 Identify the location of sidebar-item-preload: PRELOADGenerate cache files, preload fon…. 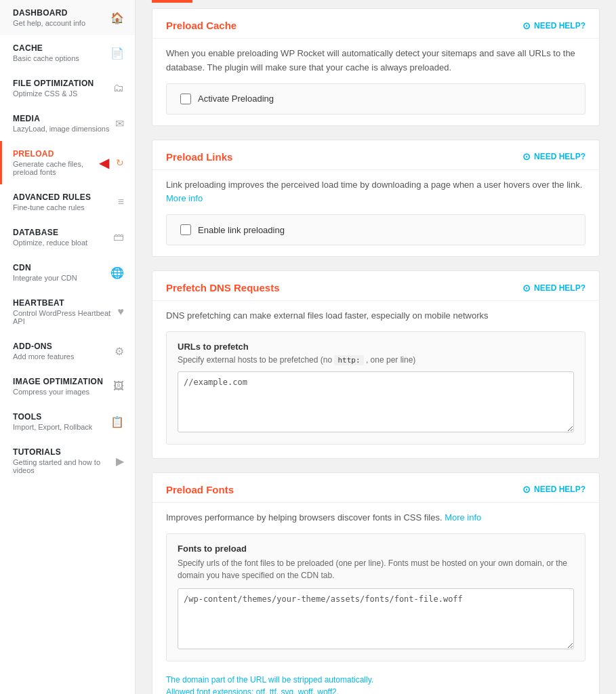
(68, 163).